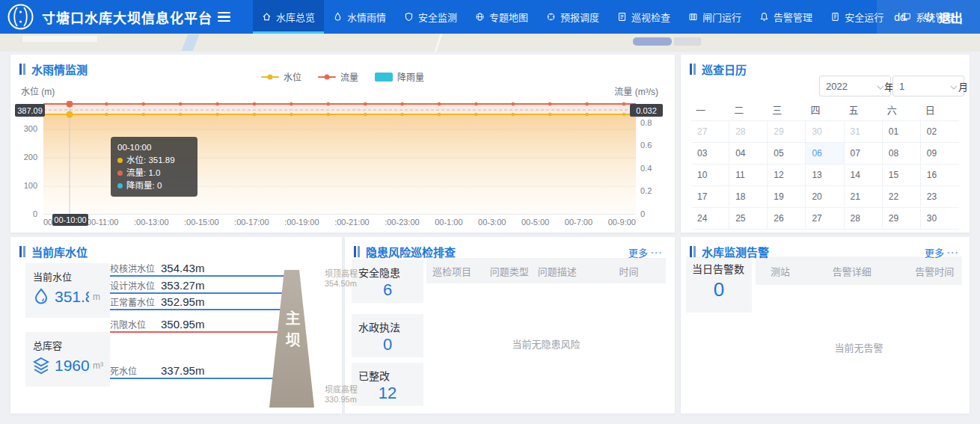 The width and height of the screenshot is (980, 424). What do you see at coordinates (388, 384) in the screenshot?
I see `stat-card: 已整改 12` at bounding box center [388, 384].